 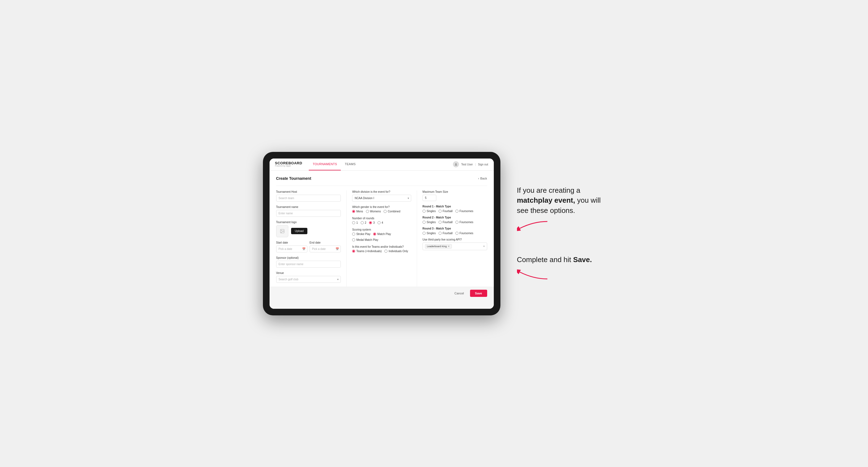 What do you see at coordinates (381, 237) in the screenshot?
I see `scoring-radio-group: Stroke Play Match Play Medal Match Play` at bounding box center [381, 237].